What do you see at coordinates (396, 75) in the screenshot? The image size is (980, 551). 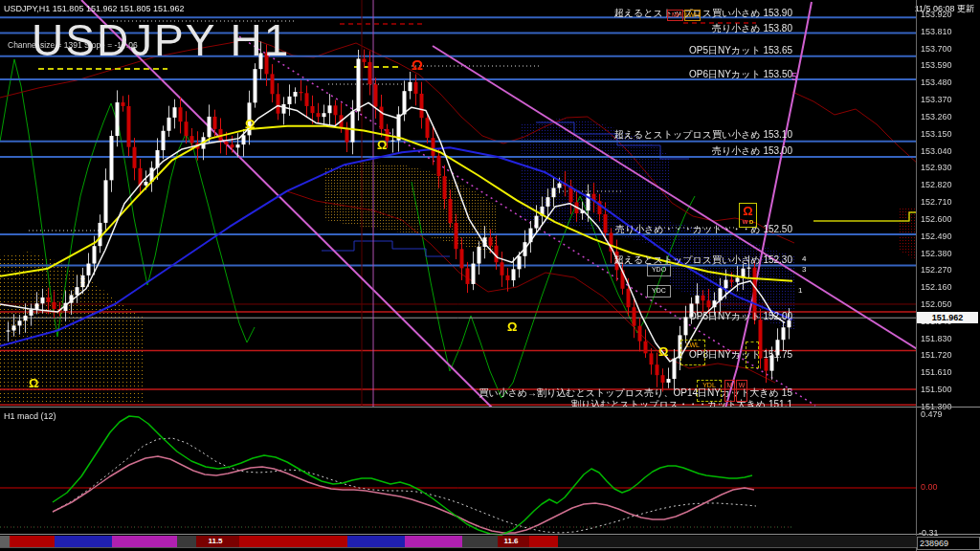 I see `annotation-label: OP6日NYカット 153.50` at bounding box center [396, 75].